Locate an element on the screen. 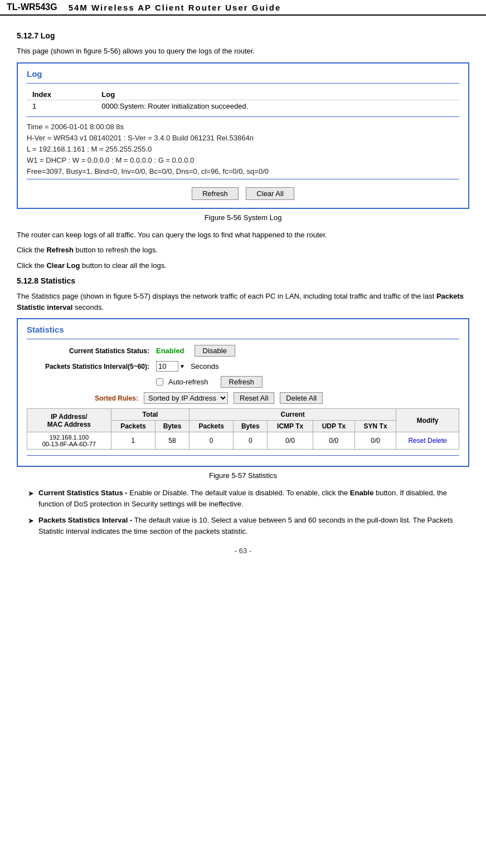 The width and height of the screenshot is (486, 868). auto-refresh-row: Auto-refresh Refresh is located at coordinates (243, 382).